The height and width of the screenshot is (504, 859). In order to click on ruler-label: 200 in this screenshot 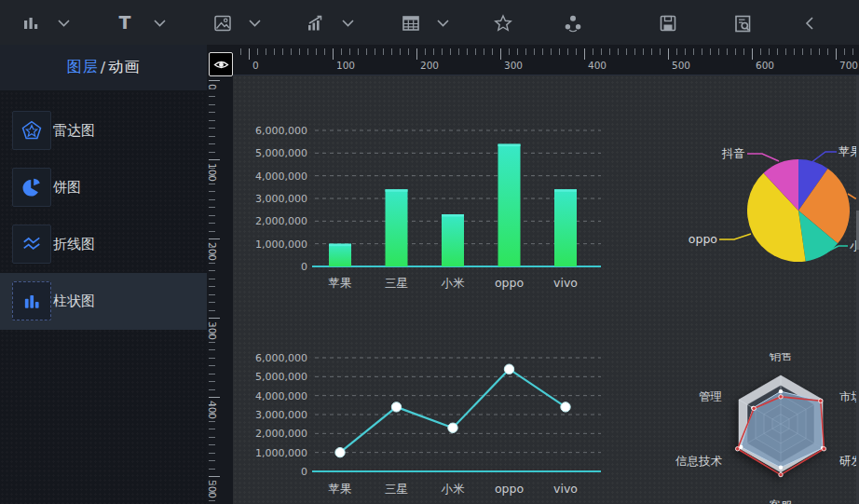, I will do `click(430, 65)`.